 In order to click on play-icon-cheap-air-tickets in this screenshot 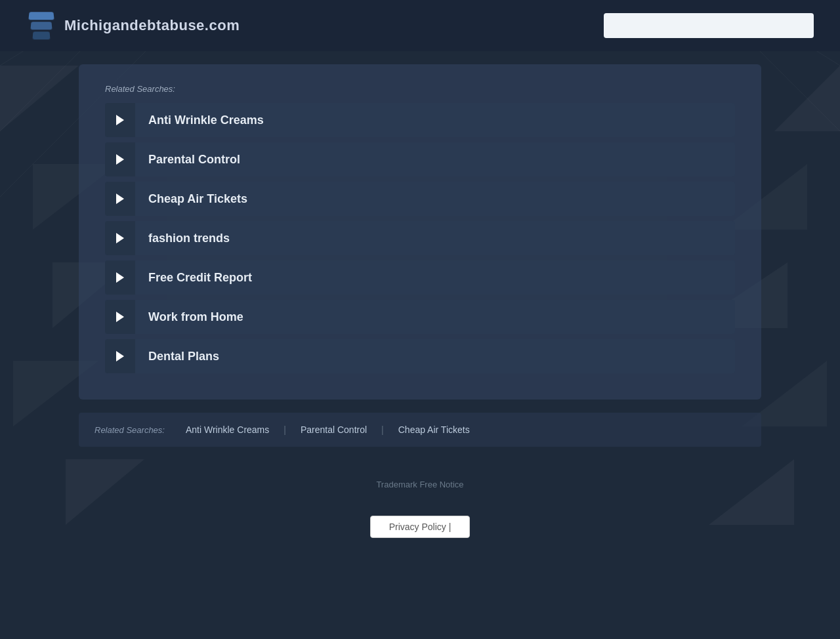, I will do `click(120, 199)`.